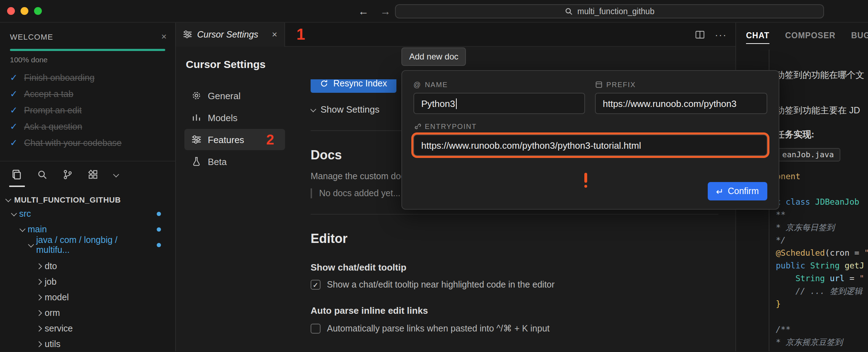 Image resolution: width=868 pixels, height=352 pixels. I want to click on tree-item-dto: dto, so click(88, 266).